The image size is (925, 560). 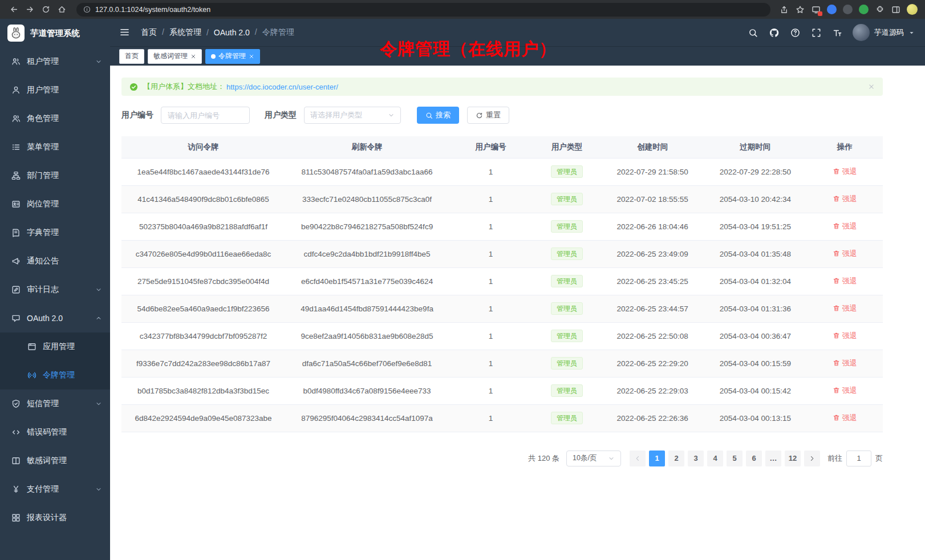 What do you see at coordinates (55, 147) in the screenshot?
I see `sidebar-item-menu: 菜单管理` at bounding box center [55, 147].